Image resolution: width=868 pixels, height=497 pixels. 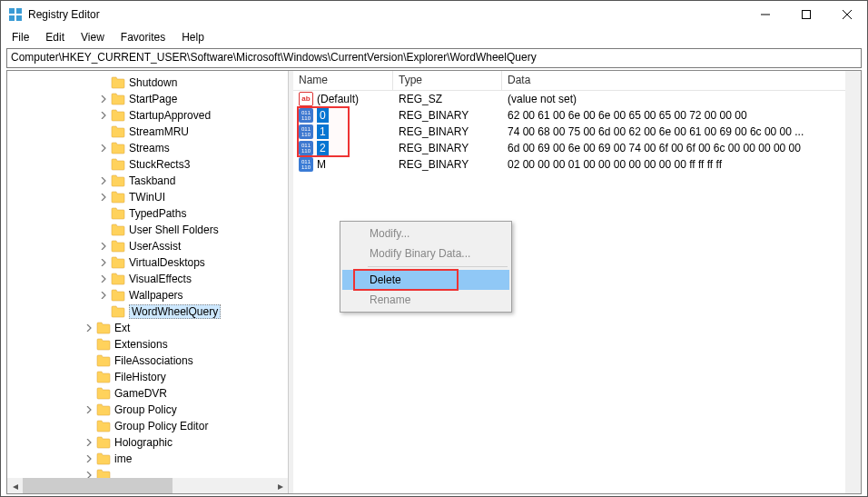 What do you see at coordinates (93, 37) in the screenshot?
I see `menu-view: View` at bounding box center [93, 37].